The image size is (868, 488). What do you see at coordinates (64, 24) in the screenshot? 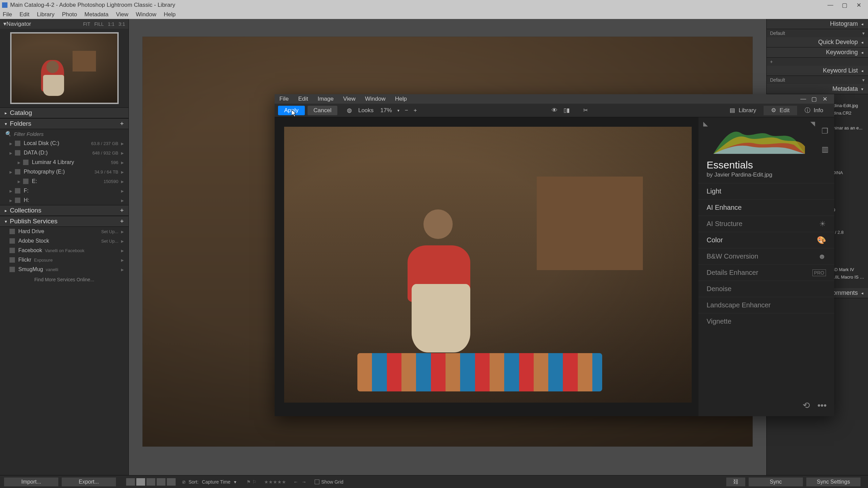
I see `navigator-header: ▾ Navigator FIT FILL 1:1 3:1` at bounding box center [64, 24].